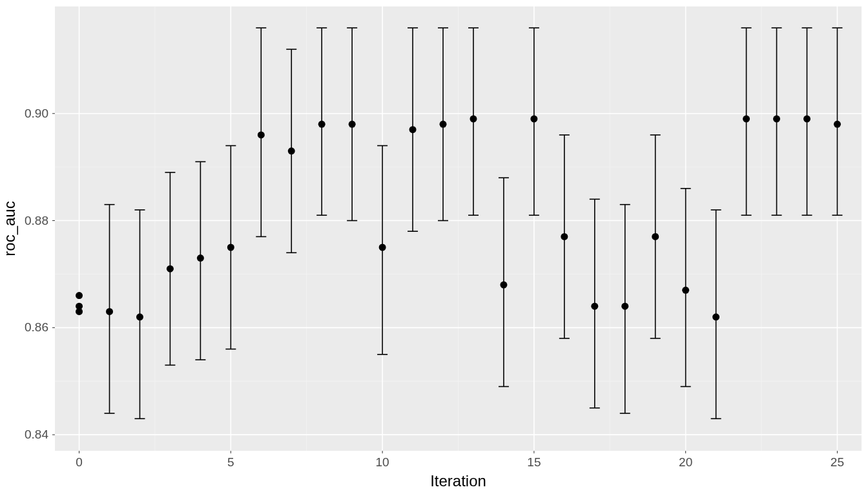 This screenshot has height=496, width=868. What do you see at coordinates (231, 462) in the screenshot?
I see `x-tick-label: 5` at bounding box center [231, 462].